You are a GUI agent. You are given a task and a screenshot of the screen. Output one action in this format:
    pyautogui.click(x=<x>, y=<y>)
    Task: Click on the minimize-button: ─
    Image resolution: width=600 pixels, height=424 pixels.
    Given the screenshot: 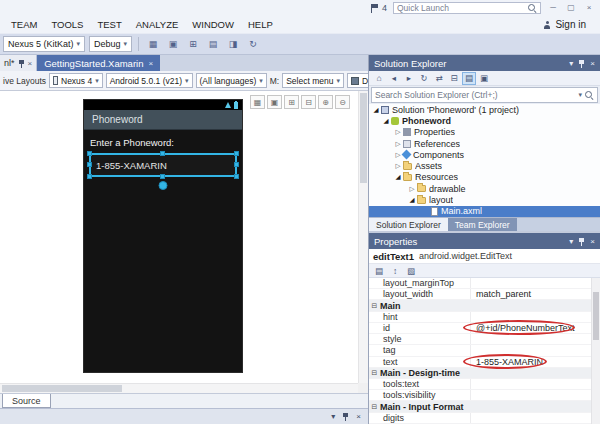 What is the action you would take?
    pyautogui.click(x=553, y=8)
    